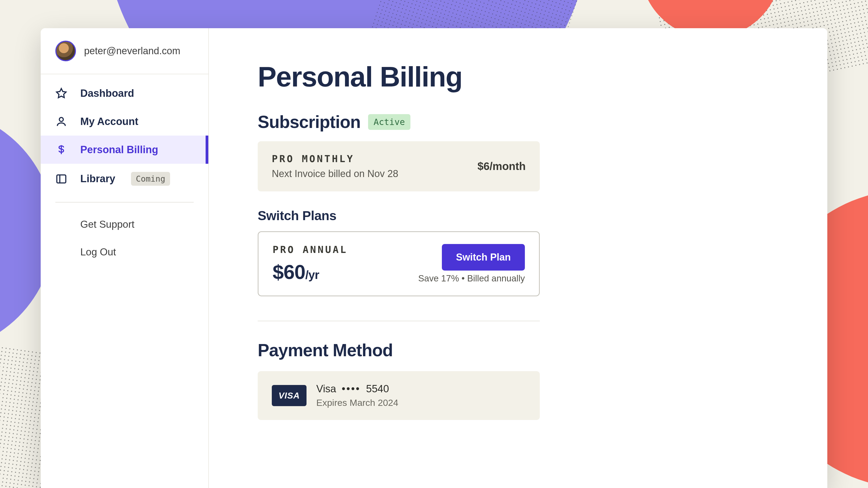 The width and height of the screenshot is (868, 488). I want to click on switch-plan-actions: Switch Plan Save 17% • Billed annually, so click(472, 264).